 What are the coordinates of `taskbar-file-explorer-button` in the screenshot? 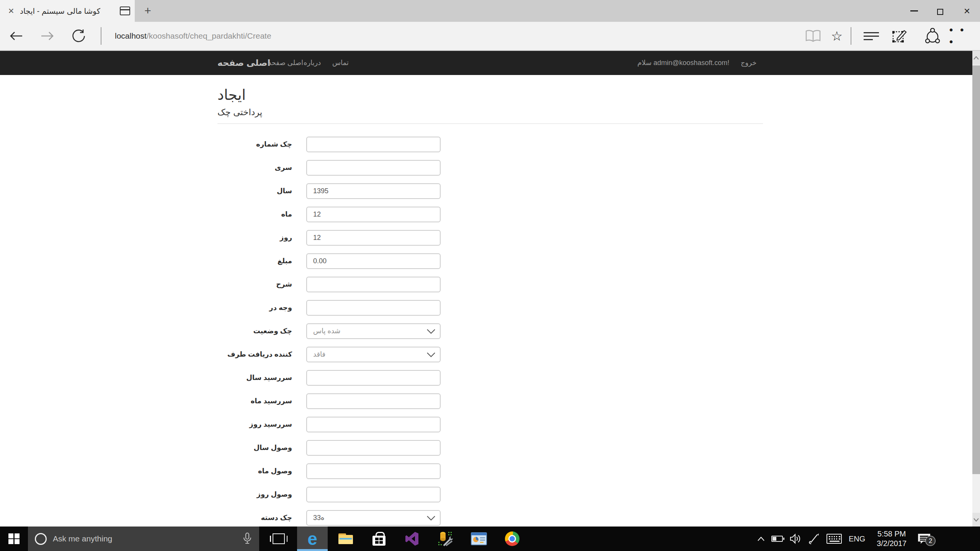 It's located at (346, 539).